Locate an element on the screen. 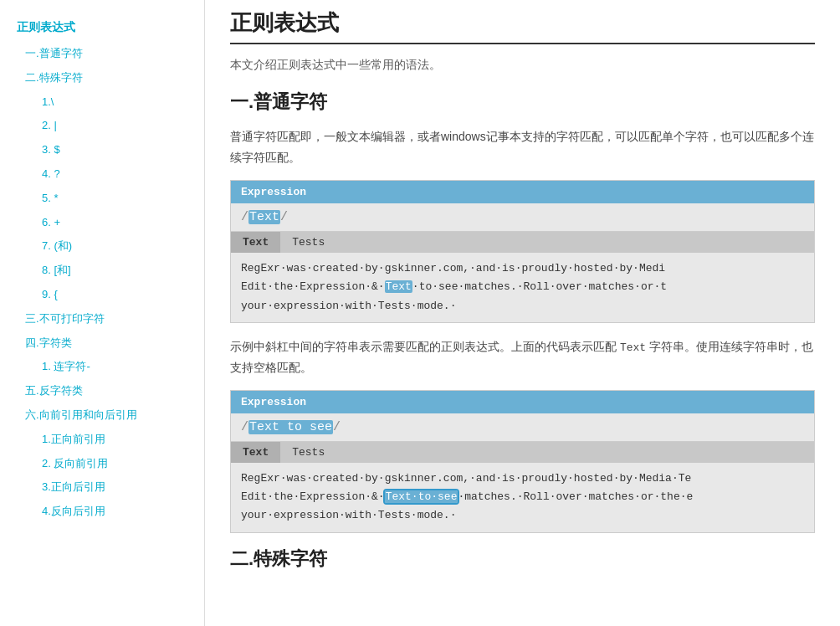  tab-text-1: Text is located at coordinates (256, 243).